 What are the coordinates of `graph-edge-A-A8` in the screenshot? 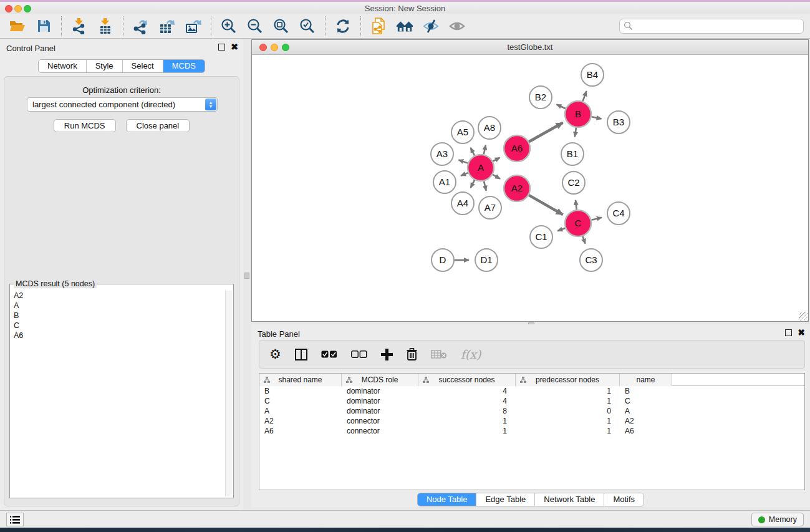 It's located at (485, 150).